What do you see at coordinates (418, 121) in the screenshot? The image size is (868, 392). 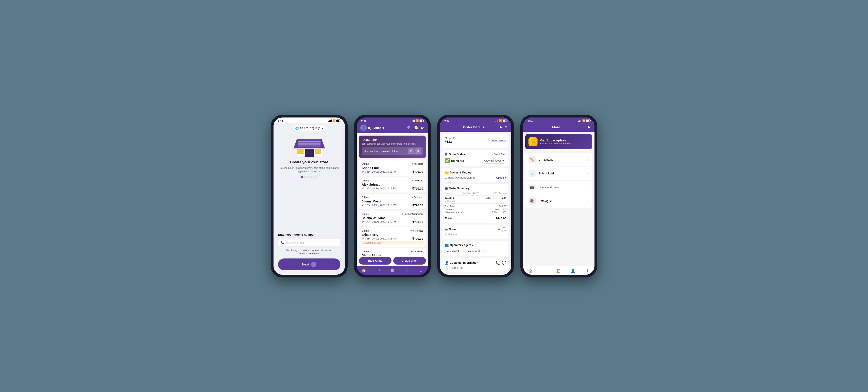 I see `status-icons-2: 📶` at bounding box center [418, 121].